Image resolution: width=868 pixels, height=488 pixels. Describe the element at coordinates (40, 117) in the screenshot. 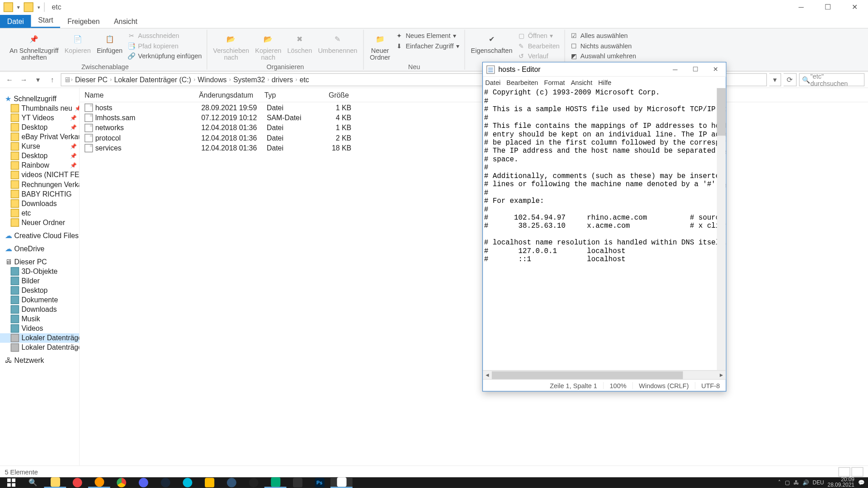

I see `quickaccess-item: YT Videos📌` at that location.